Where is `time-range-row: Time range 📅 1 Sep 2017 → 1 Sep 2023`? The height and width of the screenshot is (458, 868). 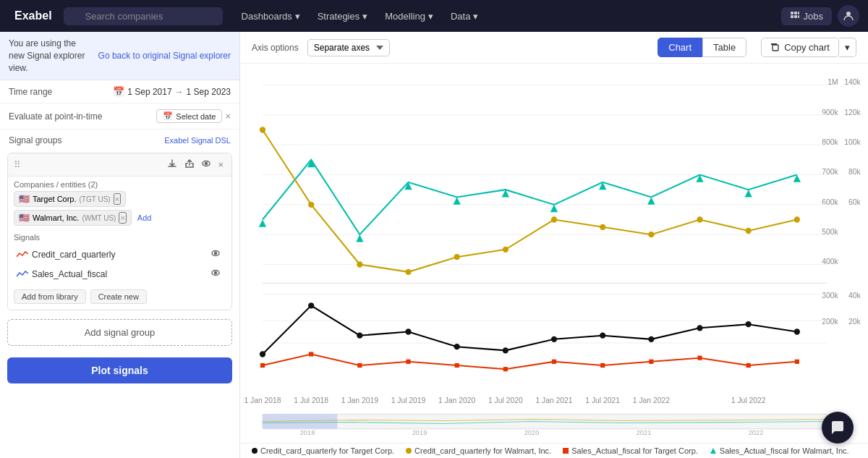
time-range-row: Time range 📅 1 Sep 2017 → 1 Sep 2023 is located at coordinates (120, 92).